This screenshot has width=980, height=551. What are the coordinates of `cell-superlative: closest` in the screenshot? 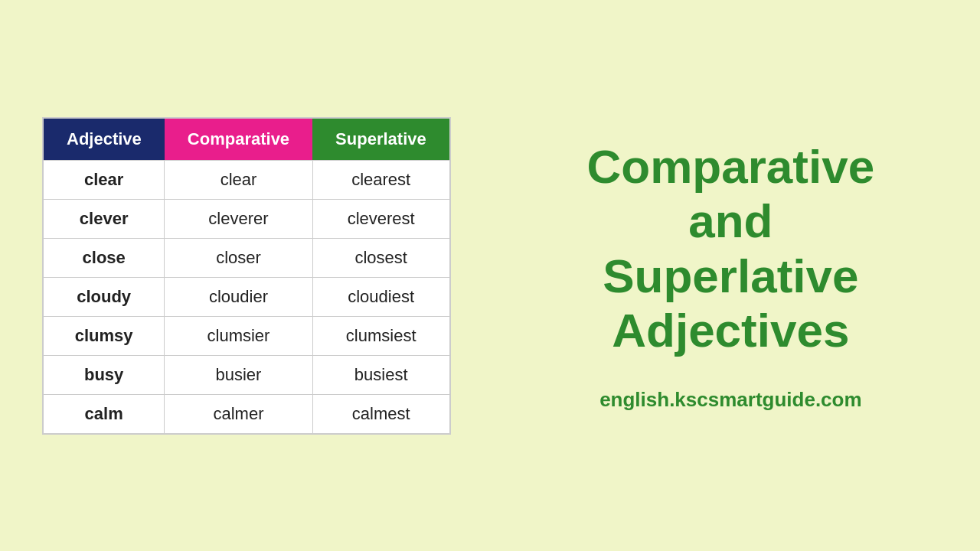 It's located at (381, 257).